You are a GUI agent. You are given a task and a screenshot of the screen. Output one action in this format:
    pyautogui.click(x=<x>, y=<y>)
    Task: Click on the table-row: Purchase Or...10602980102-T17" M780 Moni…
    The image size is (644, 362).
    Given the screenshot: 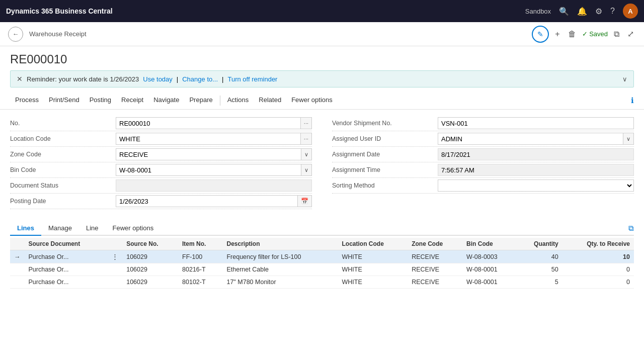 What is the action you would take?
    pyautogui.click(x=322, y=283)
    